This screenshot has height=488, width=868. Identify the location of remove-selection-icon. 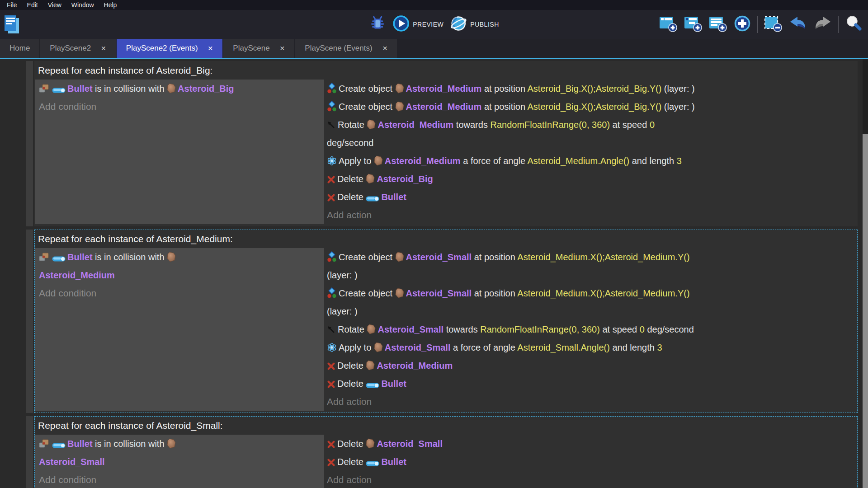
(773, 24).